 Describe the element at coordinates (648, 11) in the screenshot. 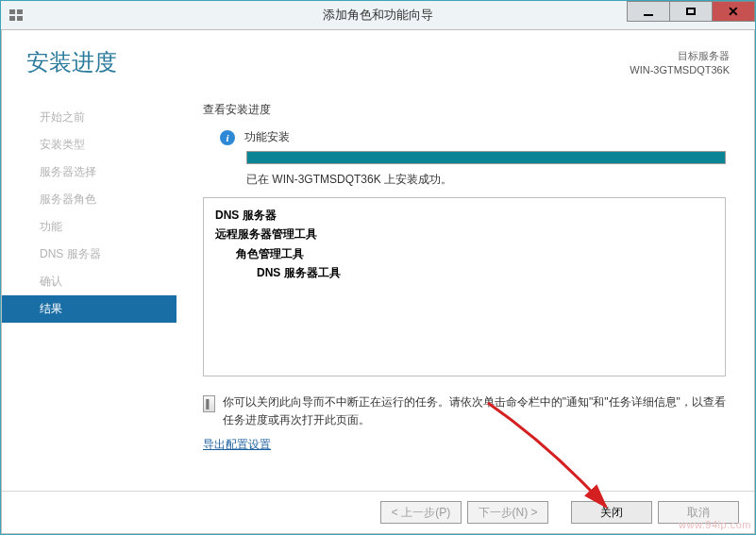

I see `minimize-button` at that location.